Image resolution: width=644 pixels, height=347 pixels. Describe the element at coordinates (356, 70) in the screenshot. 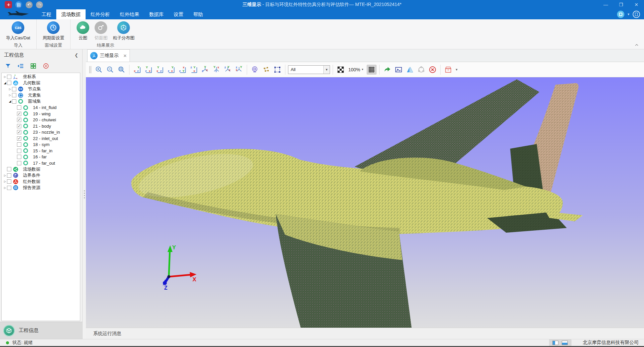

I see `opacity-percent-control: 100% ▼` at that location.